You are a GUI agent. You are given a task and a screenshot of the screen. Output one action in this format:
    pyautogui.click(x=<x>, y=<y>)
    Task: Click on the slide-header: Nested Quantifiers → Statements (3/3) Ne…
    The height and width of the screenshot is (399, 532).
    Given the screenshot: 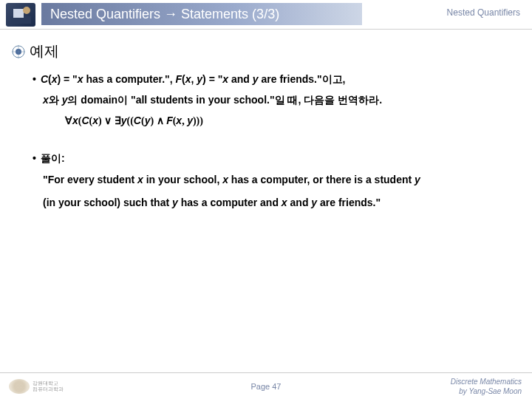 What is the action you would take?
    pyautogui.click(x=266, y=15)
    